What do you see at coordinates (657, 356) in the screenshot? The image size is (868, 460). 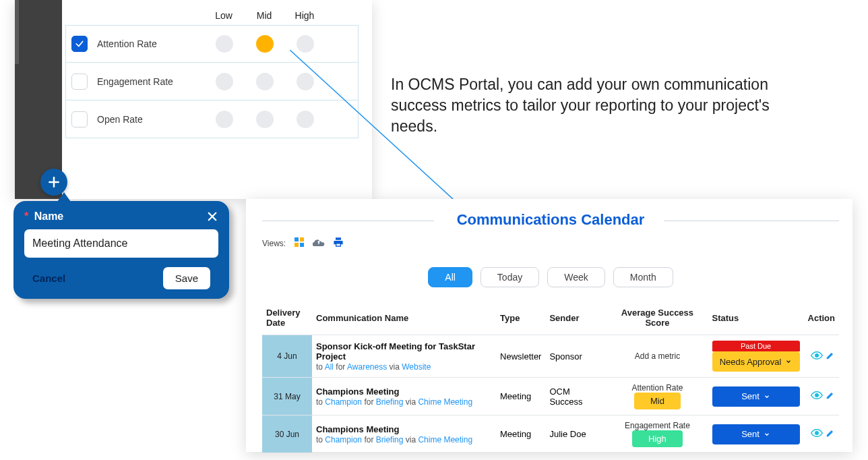 I see `add-metric-link: Add a metric` at bounding box center [657, 356].